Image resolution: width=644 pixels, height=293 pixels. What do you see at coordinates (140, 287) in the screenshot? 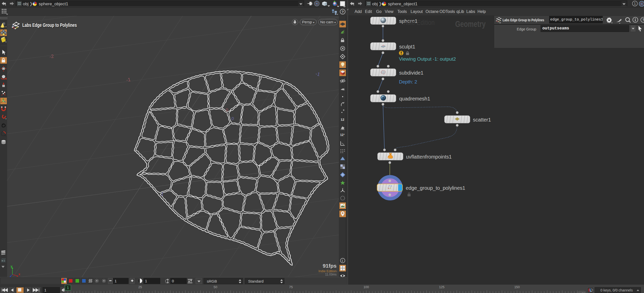
I see `svg-text: 25` at bounding box center [140, 287].